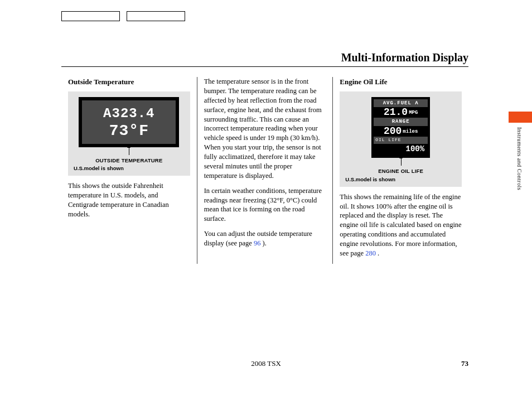 This screenshot has height=396, width=532. I want to click on figure-engine-oil-life: AVG.FUEL A 21.0MPG RANGE 200miles OIL LI…, so click(400, 139).